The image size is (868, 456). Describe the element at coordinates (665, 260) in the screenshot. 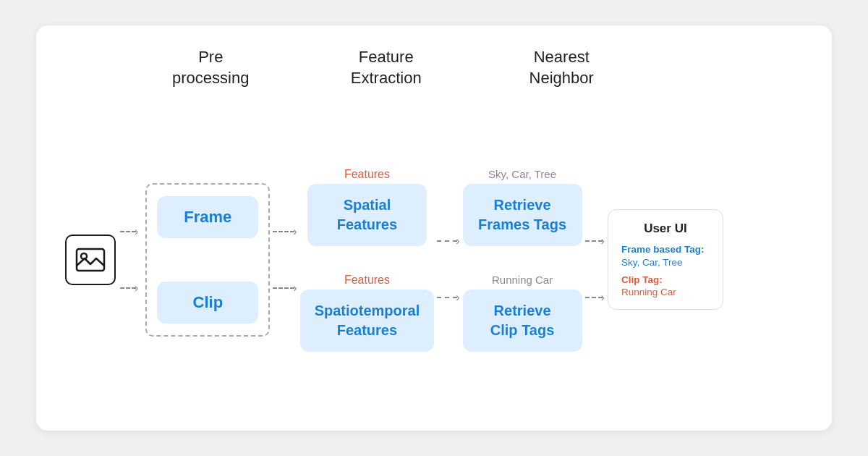

I see `user-ui-box: User UI Frame based Tag: Sky, Car, Tree …` at that location.